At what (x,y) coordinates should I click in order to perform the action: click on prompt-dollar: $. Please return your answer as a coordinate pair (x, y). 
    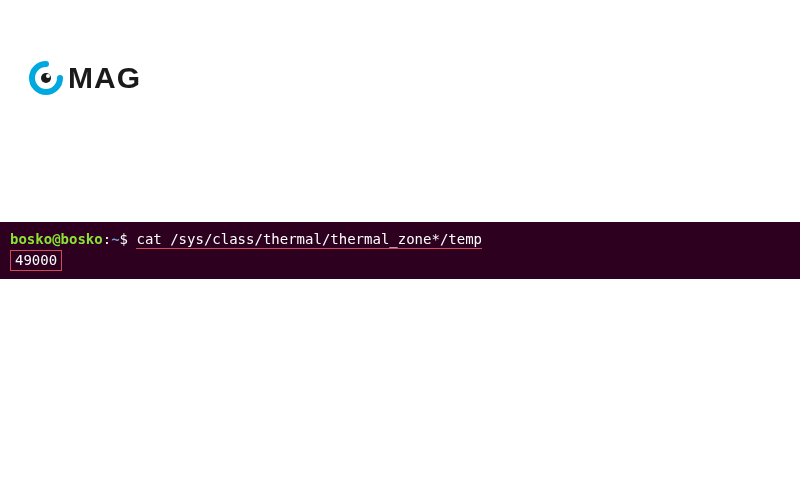
    Looking at the image, I should click on (124, 239).